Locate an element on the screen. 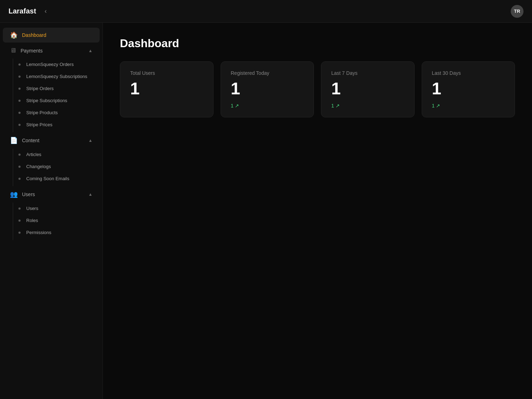 The height and width of the screenshot is (399, 532). sidebar-item-coming-soon-emails: Coming Soon Emails is located at coordinates (51, 179).